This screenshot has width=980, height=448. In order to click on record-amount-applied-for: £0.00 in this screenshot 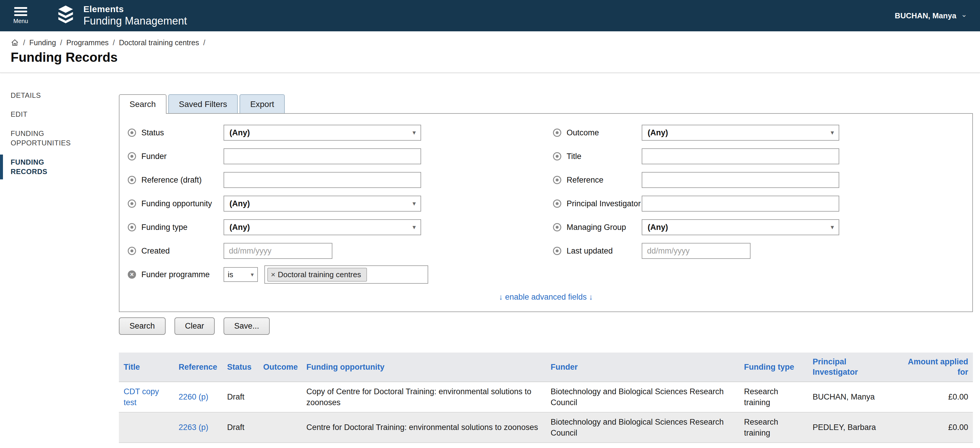, I will do `click(934, 427)`.